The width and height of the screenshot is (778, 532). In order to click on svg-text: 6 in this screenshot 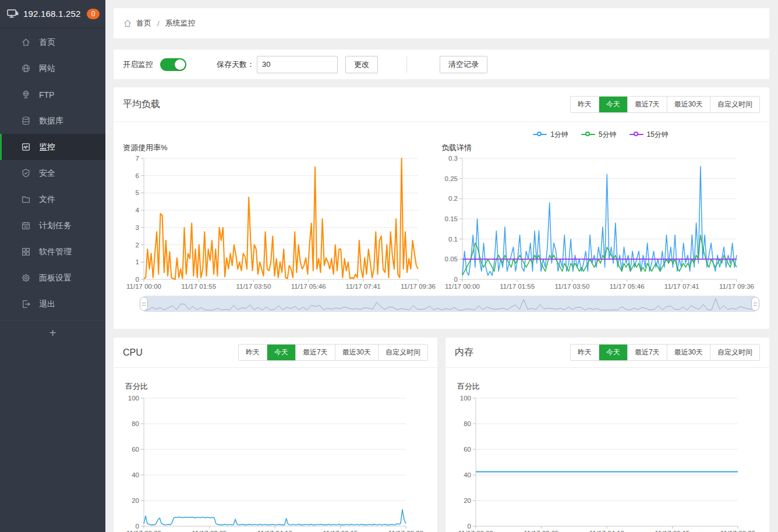, I will do `click(137, 176)`.